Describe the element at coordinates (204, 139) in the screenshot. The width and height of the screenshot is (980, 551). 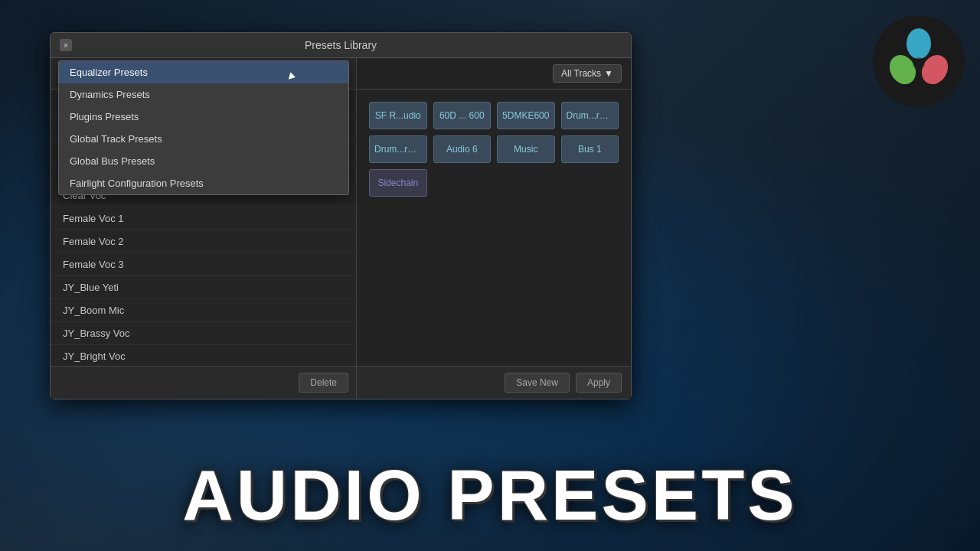
I see `dropdown-item-global-track: Global Track Presets` at that location.